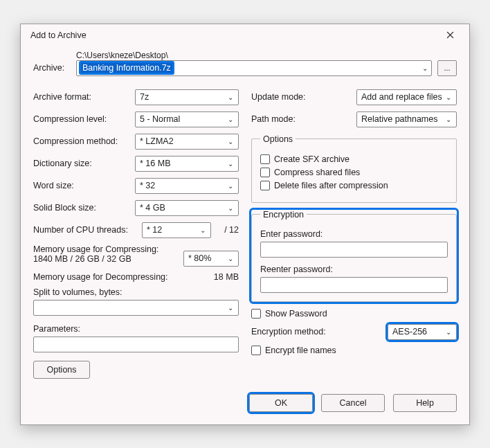  I want to click on split-volumes-select: ⌄, so click(136, 307).